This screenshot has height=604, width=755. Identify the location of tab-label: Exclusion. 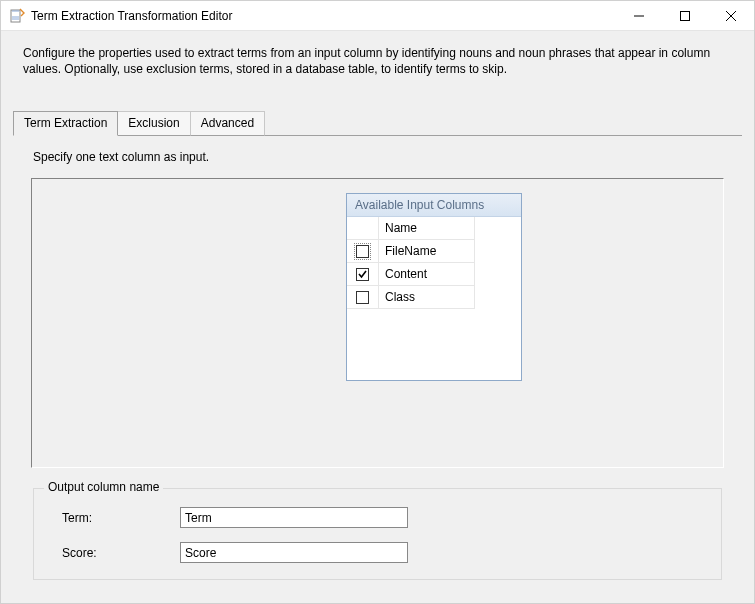
(154, 123).